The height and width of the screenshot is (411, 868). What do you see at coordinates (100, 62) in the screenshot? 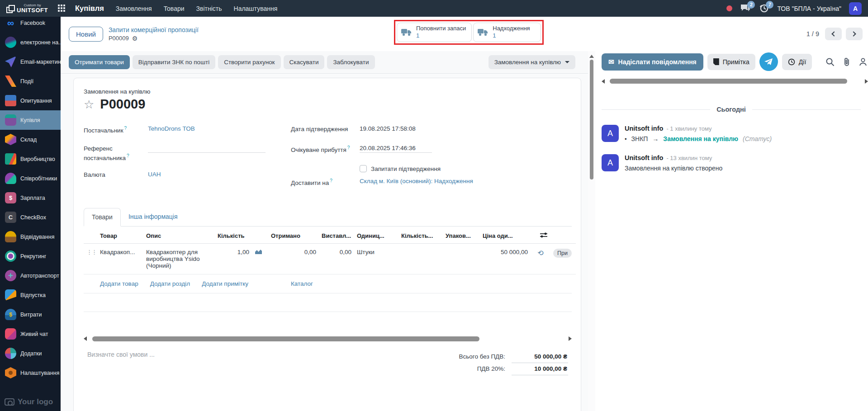
I see `receive-products-button: Отримати товари` at bounding box center [100, 62].